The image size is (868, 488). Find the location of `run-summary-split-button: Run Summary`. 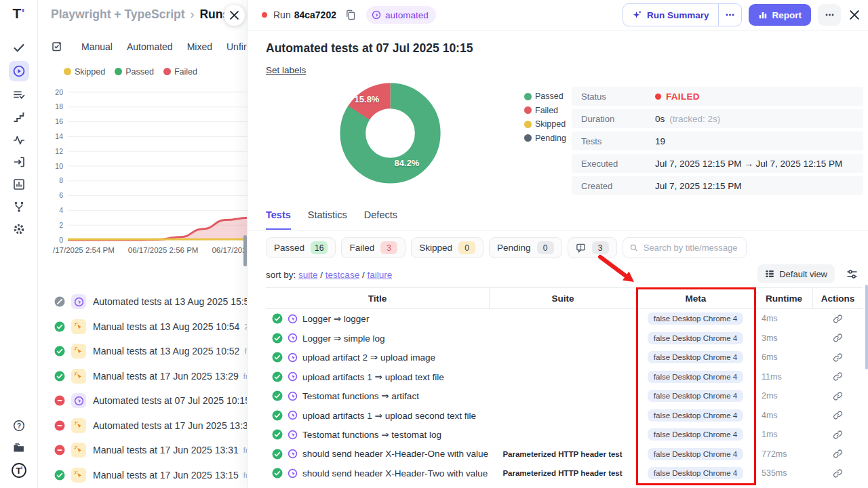

run-summary-split-button: Run Summary is located at coordinates (682, 15).